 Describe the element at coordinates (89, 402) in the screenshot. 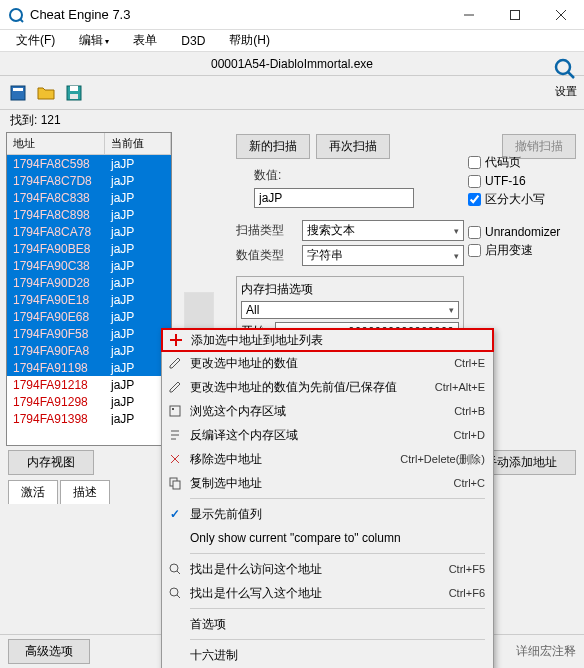

I see `result-row: 1794FA91298jaJP` at that location.